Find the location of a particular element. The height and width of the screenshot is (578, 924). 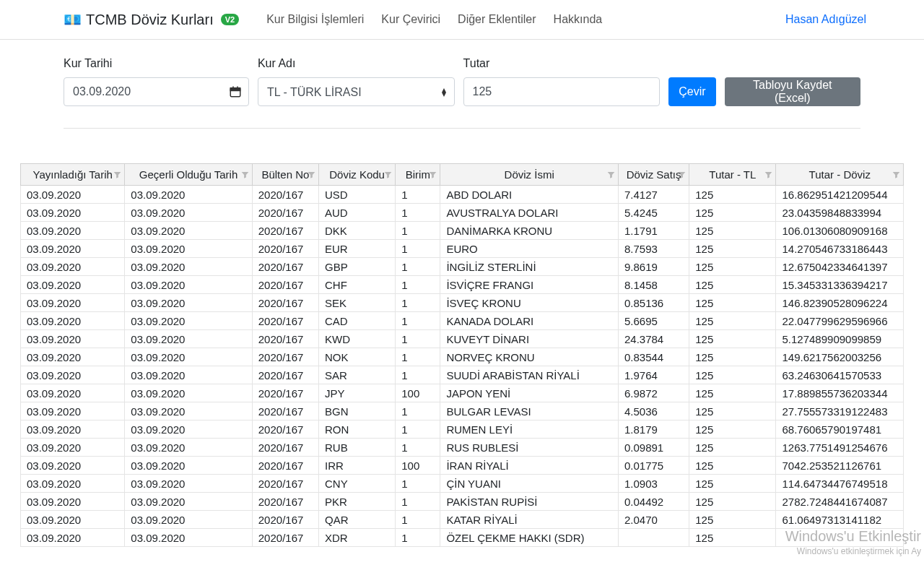

table-cell: 24.3784 is located at coordinates (653, 340).